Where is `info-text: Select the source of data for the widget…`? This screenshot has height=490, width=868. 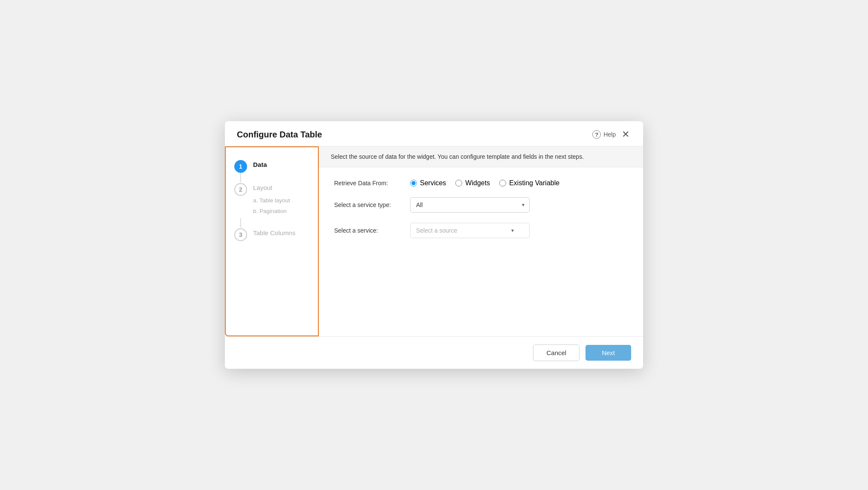
info-text: Select the source of data for the widget… is located at coordinates (457, 157).